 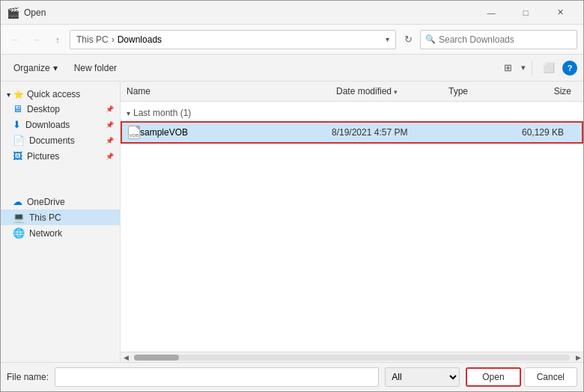 I want to click on sidebar-item-network: 🌐 Network, so click(x=60, y=233).